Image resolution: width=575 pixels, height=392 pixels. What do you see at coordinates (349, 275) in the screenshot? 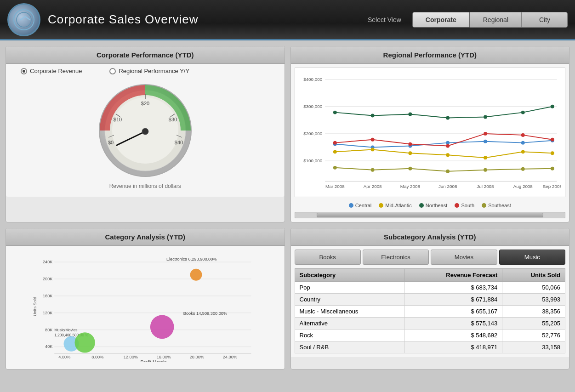
I see `col-subcategory: Subcategory` at bounding box center [349, 275].